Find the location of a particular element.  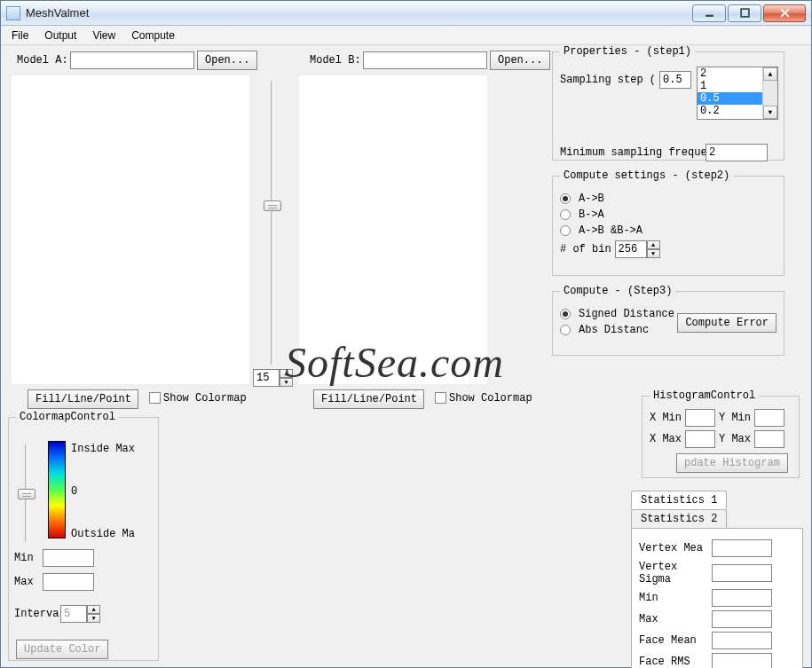

scroll-up-icon: ▲ is located at coordinates (770, 75).